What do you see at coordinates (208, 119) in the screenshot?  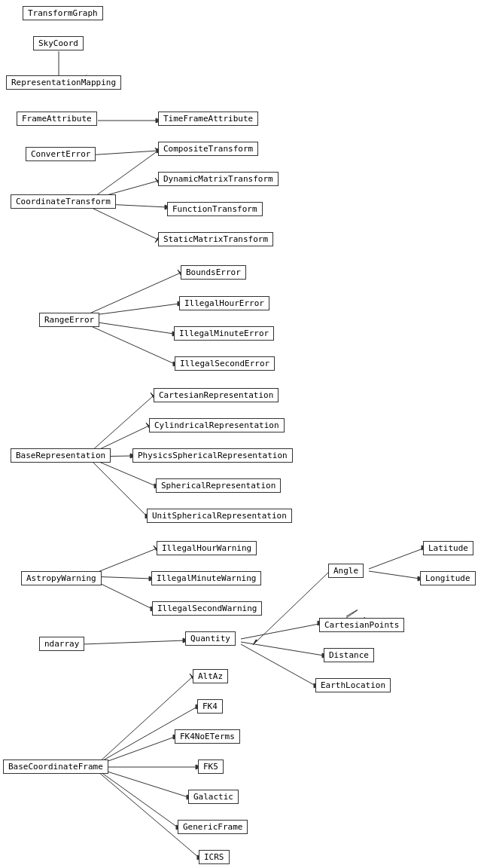 I see `node-timeframeattribute: TimeFrameAttribute` at bounding box center [208, 119].